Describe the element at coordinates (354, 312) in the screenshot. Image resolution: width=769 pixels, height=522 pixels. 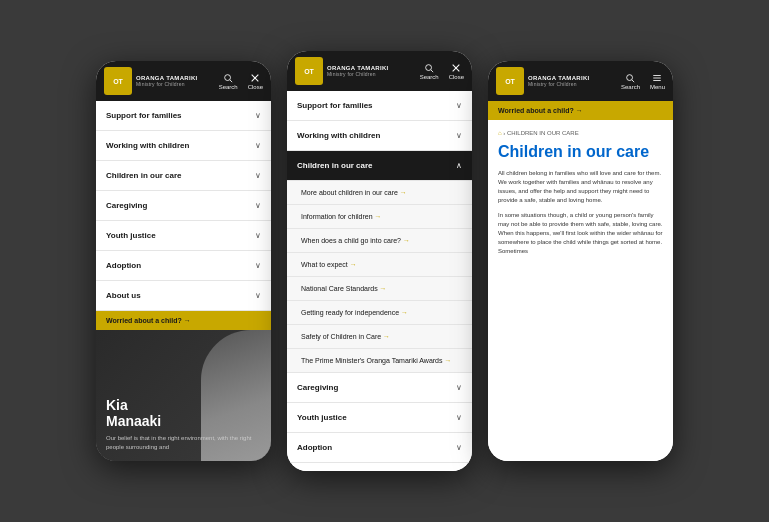
I see `nav-sublabel: Getting ready for independence →` at that location.